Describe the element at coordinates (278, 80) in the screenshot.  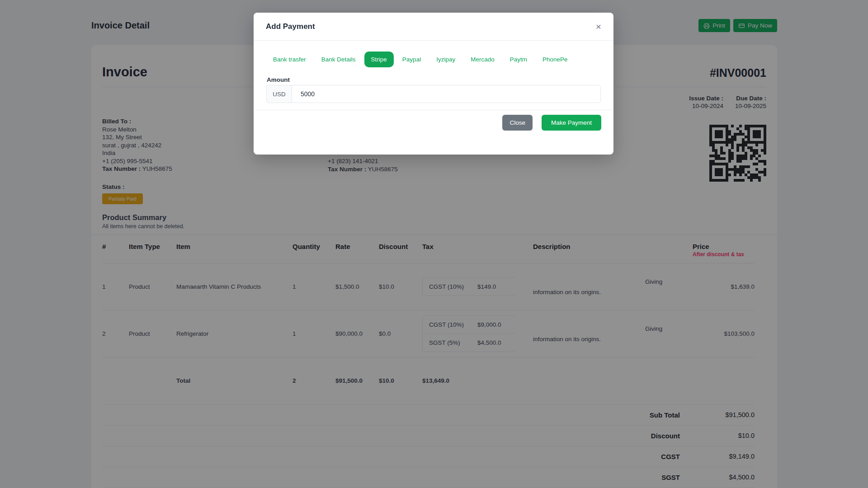
I see `amount-label: Amount` at that location.